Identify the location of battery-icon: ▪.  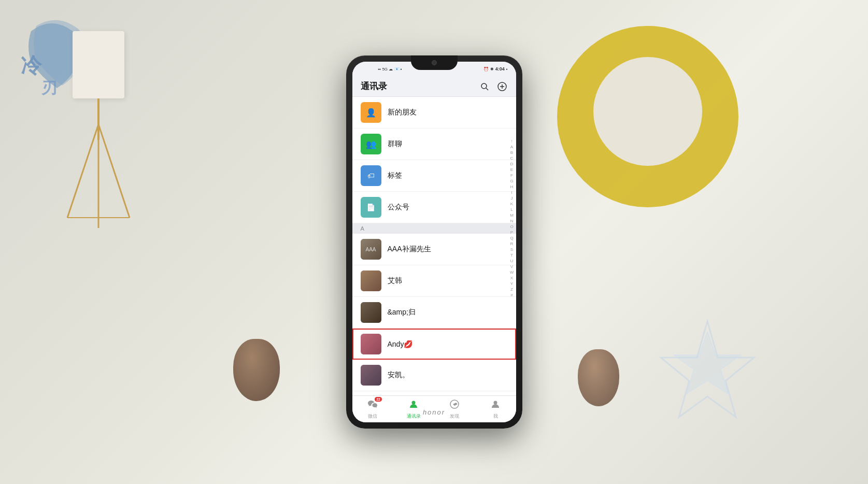
(507, 69).